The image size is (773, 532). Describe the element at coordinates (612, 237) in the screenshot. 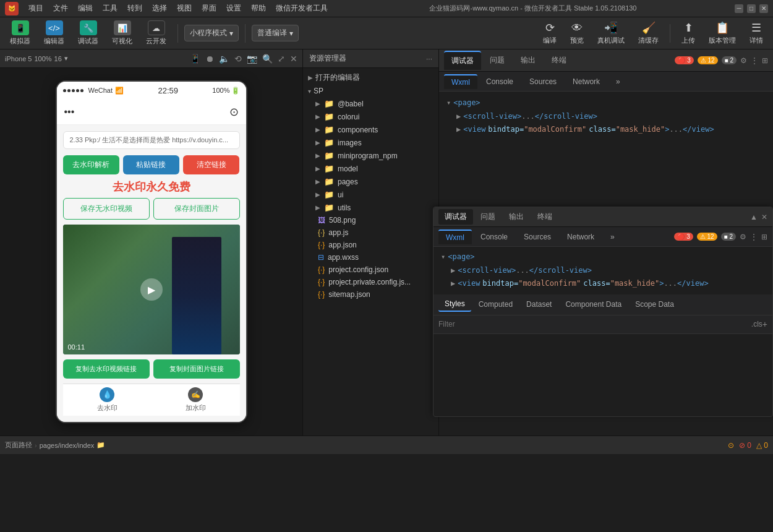

I see `lower-sub-tab-more: »` at that location.